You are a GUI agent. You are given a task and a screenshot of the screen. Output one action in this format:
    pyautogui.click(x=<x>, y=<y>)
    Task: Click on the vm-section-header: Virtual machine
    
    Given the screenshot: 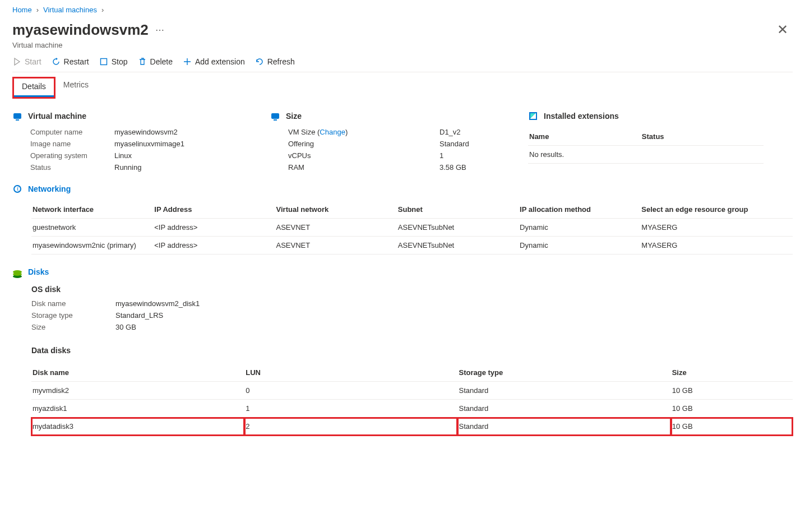 What is the action you would take?
    pyautogui.click(x=136, y=116)
    